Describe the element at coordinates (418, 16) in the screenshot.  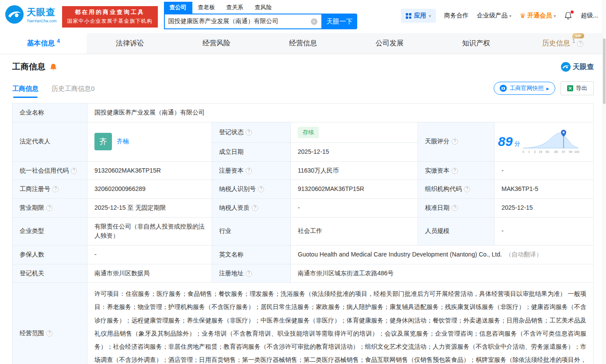
I see `nav-apps: 应用 ▾` at that location.